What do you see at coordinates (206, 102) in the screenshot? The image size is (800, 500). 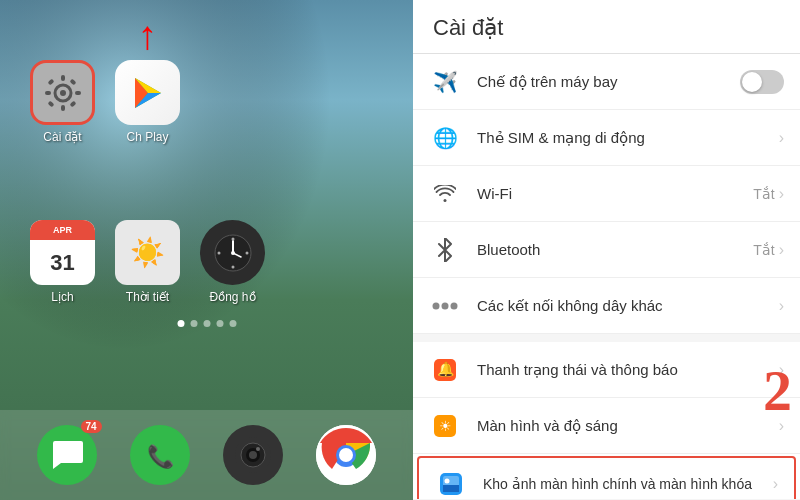 I see `app-grid: Cài đặt ↑ Ch Play` at bounding box center [206, 102].